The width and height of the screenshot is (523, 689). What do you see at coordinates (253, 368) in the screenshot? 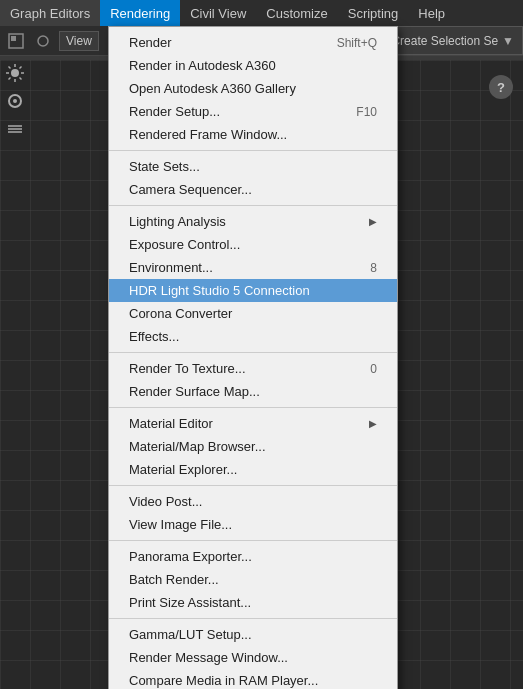
I see `menu-item-render-to-texture: Render To Texture...0` at bounding box center [253, 368].